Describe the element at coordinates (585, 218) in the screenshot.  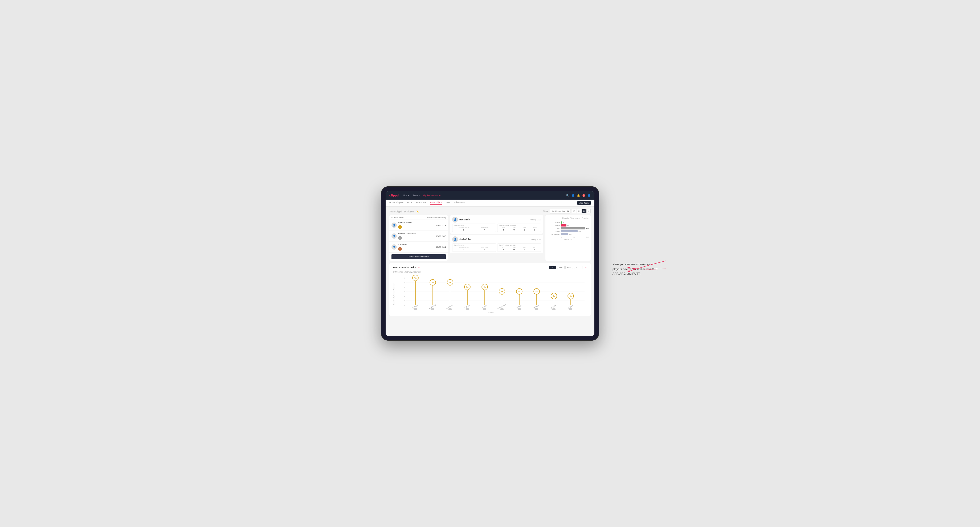
I see `practice-tab: Practice` at that location.